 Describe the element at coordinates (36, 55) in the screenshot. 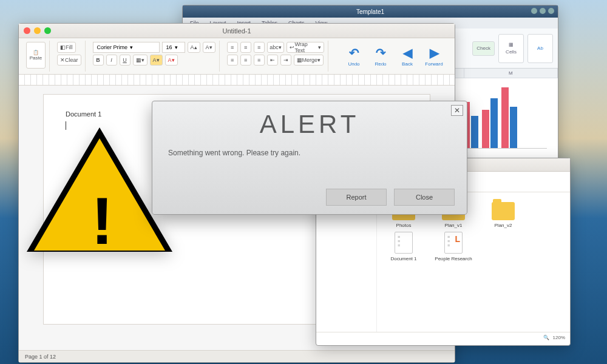

I see `paste-button: 📋 Paste` at that location.